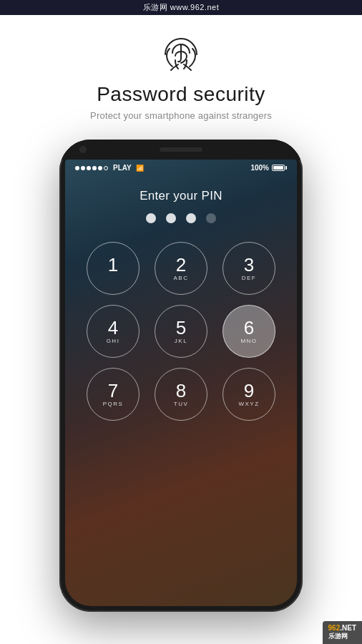  Describe the element at coordinates (181, 150) in the screenshot. I see `phone-top-bar` at that location.